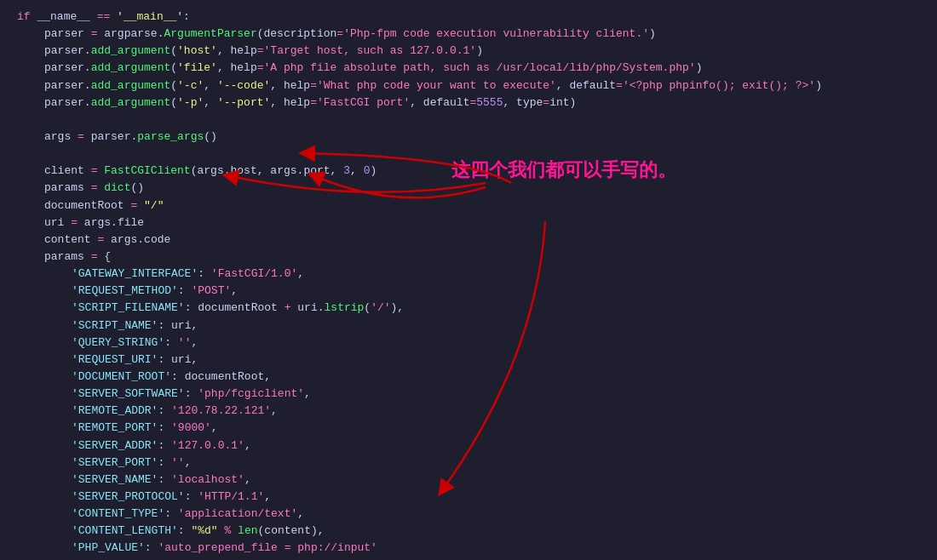 The width and height of the screenshot is (937, 560). What do you see at coordinates (468, 188) in the screenshot?
I see `code-line-11: params = dict()` at bounding box center [468, 188].